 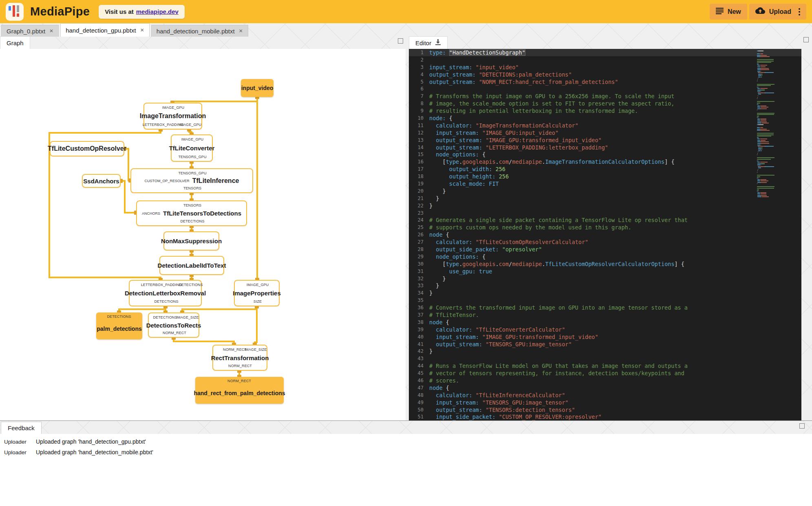 I want to click on code-line: 27 calculator: "TfLiteCustomOpResolverCa…, so click(x=605, y=242).